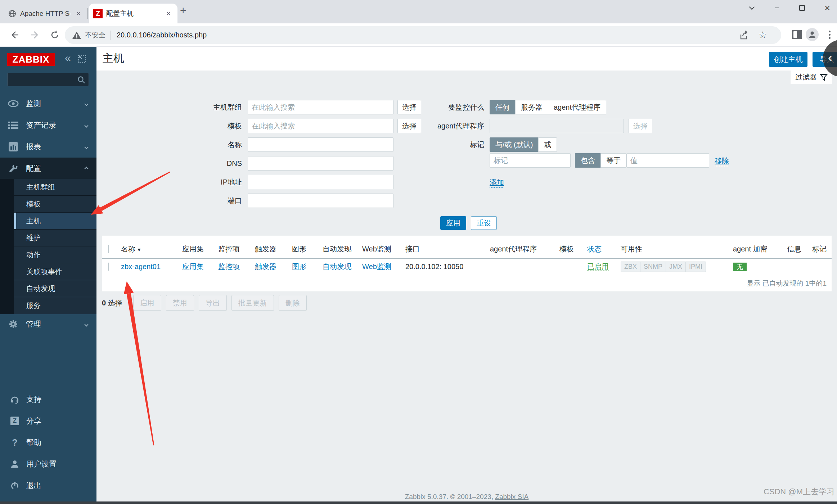  I want to click on window-minimize-button: −, so click(777, 8).